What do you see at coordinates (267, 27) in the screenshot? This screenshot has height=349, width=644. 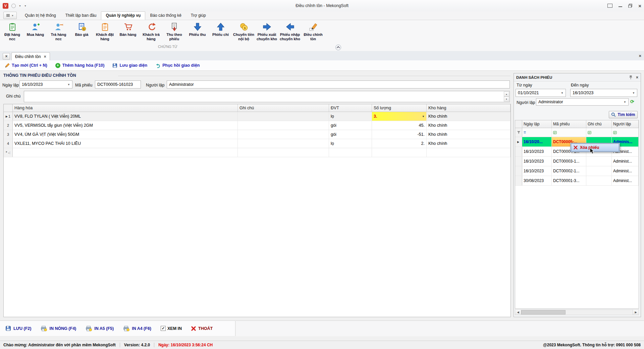 I see `warehouse-out-icon` at bounding box center [267, 27].